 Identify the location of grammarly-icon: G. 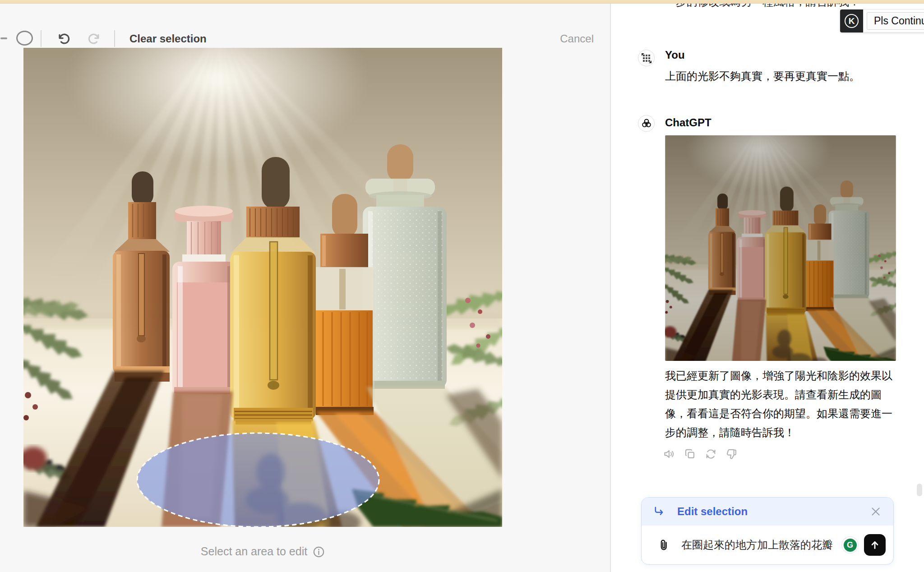
(850, 545).